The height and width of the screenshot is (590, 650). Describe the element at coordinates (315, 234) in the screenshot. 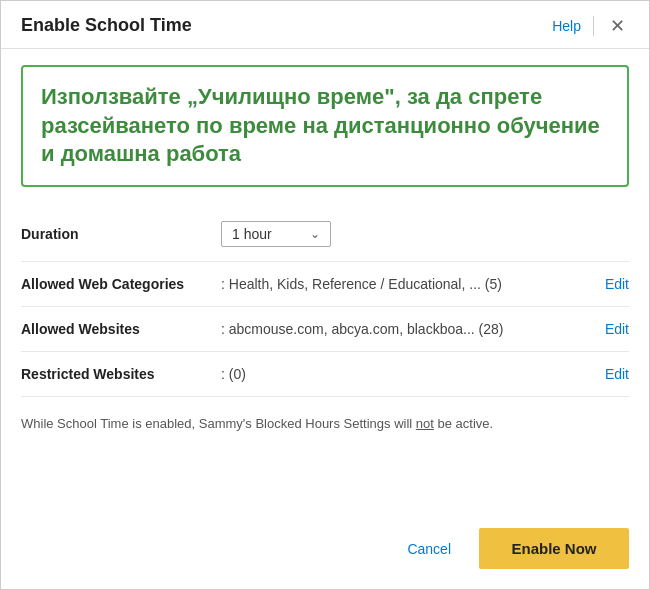

I see `chevron-down-icon: ⌄` at that location.